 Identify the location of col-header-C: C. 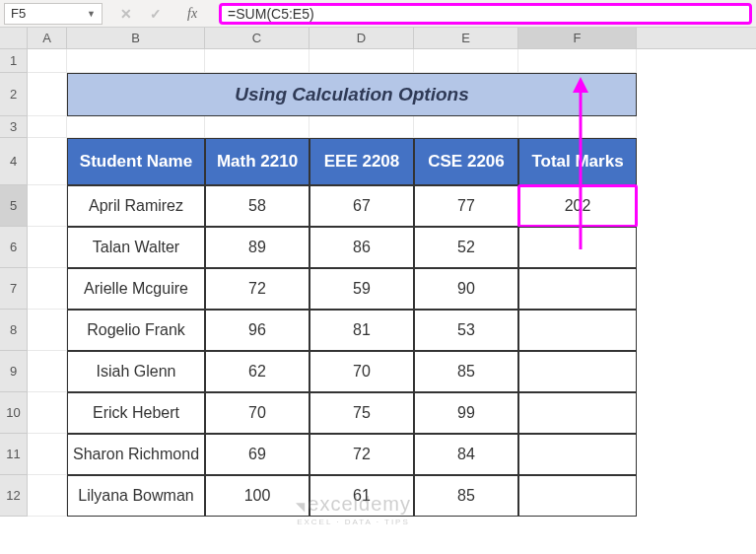
(257, 37).